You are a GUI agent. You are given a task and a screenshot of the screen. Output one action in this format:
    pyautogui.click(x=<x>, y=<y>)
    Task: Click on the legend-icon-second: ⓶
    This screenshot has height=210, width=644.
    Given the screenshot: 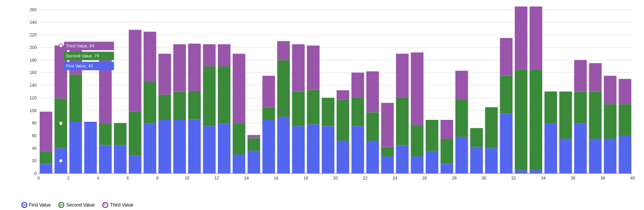 What is the action you would take?
    pyautogui.click(x=61, y=205)
    